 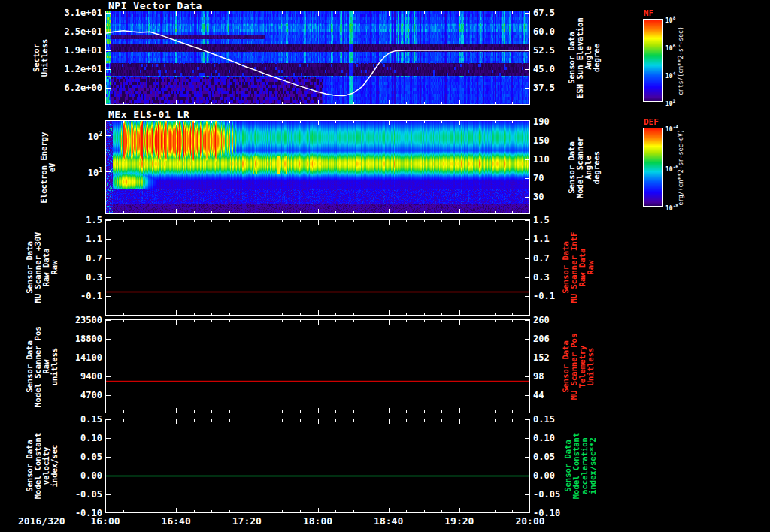 What do you see at coordinates (653, 60) in the screenshot?
I see `colorbar-nf` at bounding box center [653, 60].